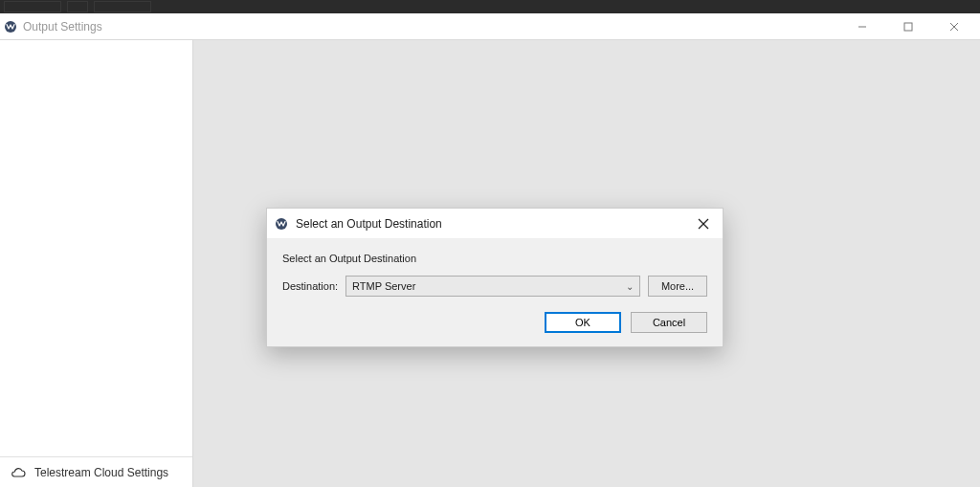 The height and width of the screenshot is (487, 980). Describe the element at coordinates (369, 224) in the screenshot. I see `dialog-title: Select an Output Destination` at that location.